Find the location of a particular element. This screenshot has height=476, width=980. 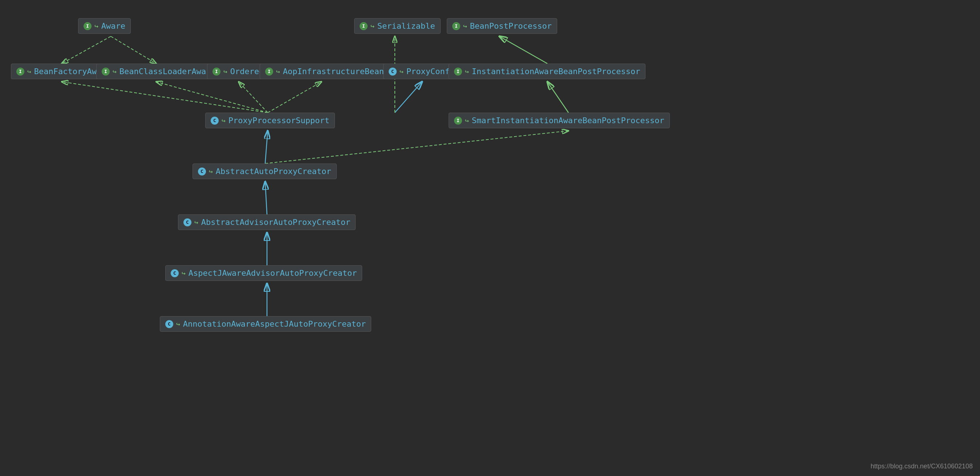

badge-abstractautoproxycreator: C is located at coordinates (202, 171).